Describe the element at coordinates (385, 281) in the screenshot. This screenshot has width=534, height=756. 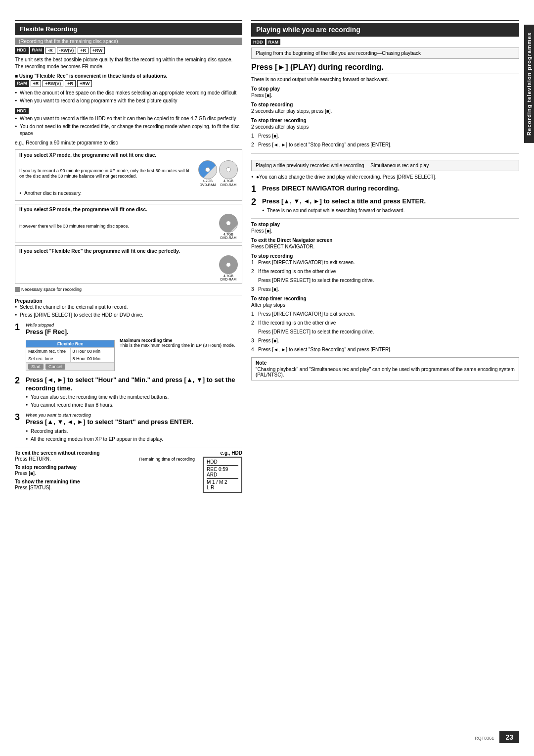
I see `to-stop-rec2-step2b: Press [DRIVE SELECT] to select the recor…` at that location.